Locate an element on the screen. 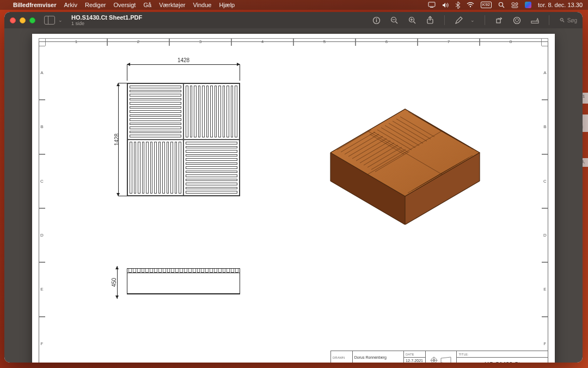 This screenshot has height=368, width=588. dimension-width: 1428 is located at coordinates (183, 64).